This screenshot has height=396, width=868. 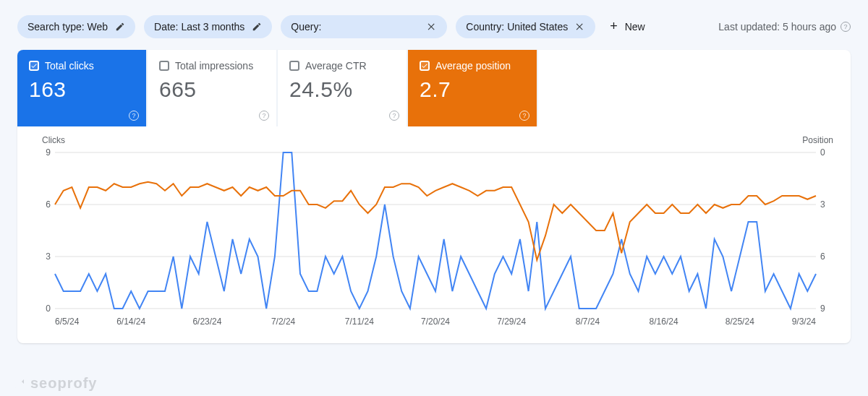 I want to click on filter-chip-search-type: Search type: Web, so click(x=77, y=27).